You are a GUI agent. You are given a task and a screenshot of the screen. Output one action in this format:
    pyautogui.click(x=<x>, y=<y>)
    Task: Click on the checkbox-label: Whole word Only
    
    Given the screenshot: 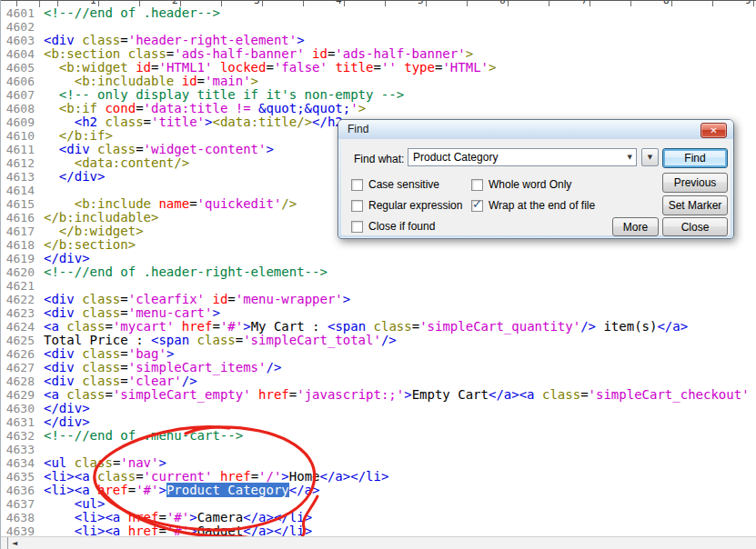 What is the action you would take?
    pyautogui.click(x=529, y=185)
    